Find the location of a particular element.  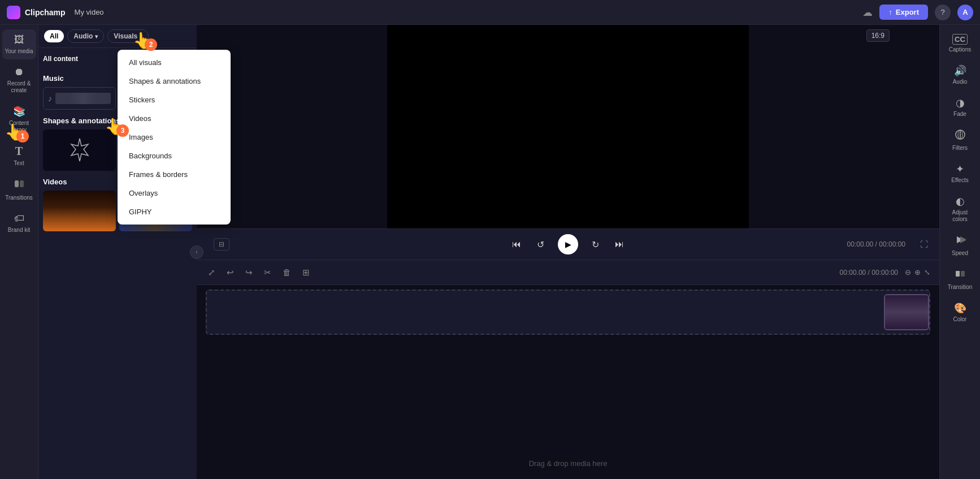

shapes-thumb-burst is located at coordinates (79, 150).